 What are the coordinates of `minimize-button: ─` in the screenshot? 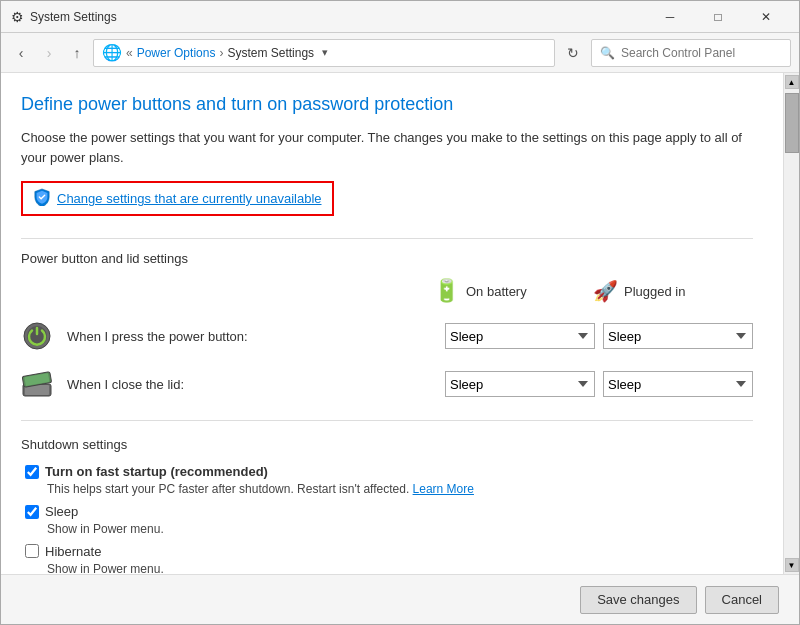 It's located at (670, 17).